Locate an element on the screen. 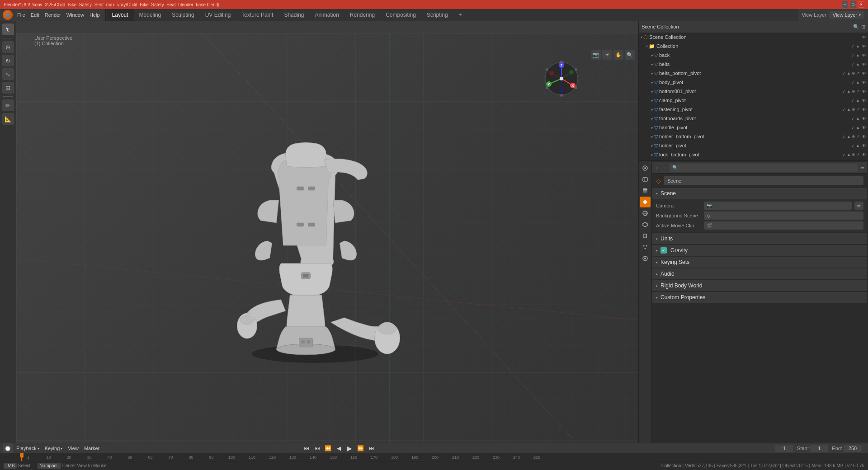 This screenshot has width=868, height=470. fastening-expand: ▸ is located at coordinates (652, 109).